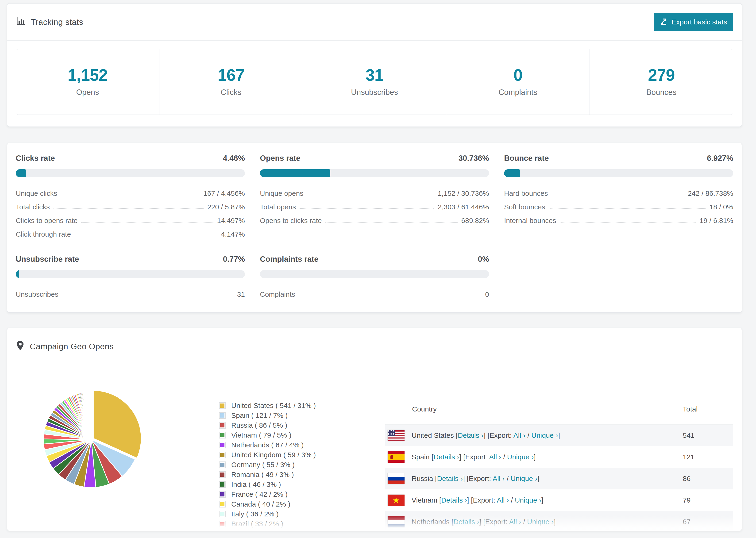  I want to click on tracking-stats-header: Tracking stats Export basic stats, so click(374, 22).